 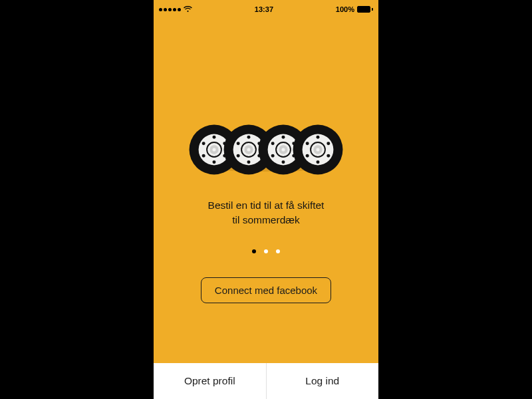 I want to click on battery-text: 100%, so click(x=345, y=9).